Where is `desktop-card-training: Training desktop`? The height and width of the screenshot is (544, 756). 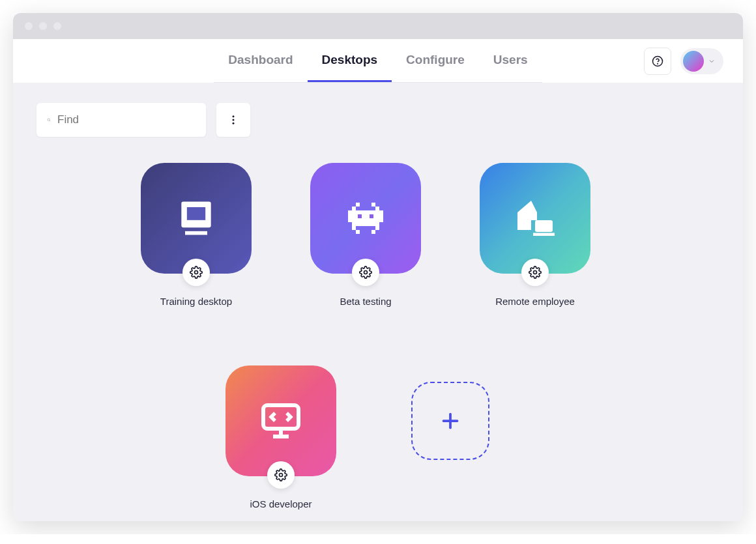
desktop-card-training: Training desktop is located at coordinates (196, 235).